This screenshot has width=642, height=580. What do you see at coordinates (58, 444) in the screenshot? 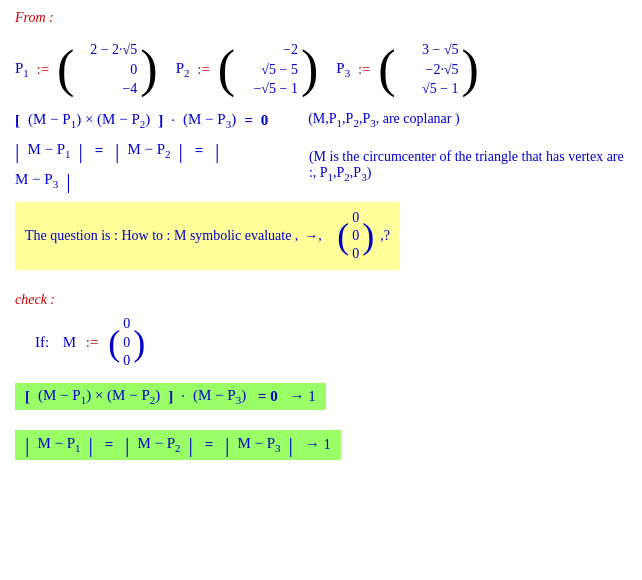
I see `c-eq2-p1: M − P1` at bounding box center [58, 444].